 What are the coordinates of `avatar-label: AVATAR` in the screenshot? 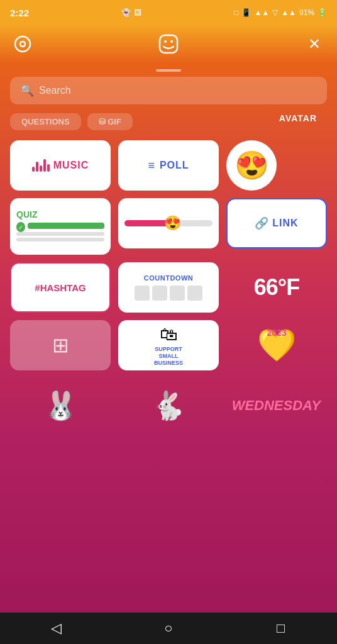 It's located at (298, 122).